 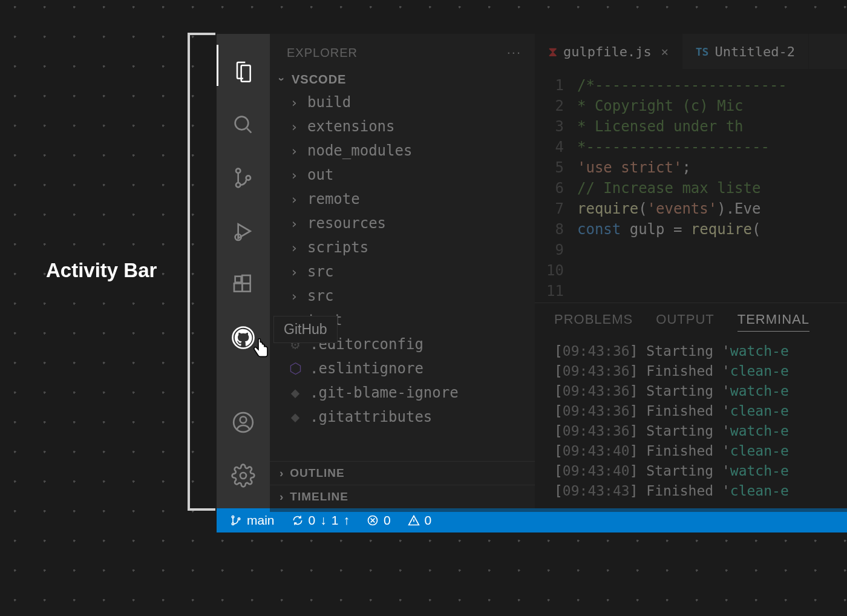 What do you see at coordinates (553, 186) in the screenshot?
I see `line-number-gutter: 1234567891011` at bounding box center [553, 186].